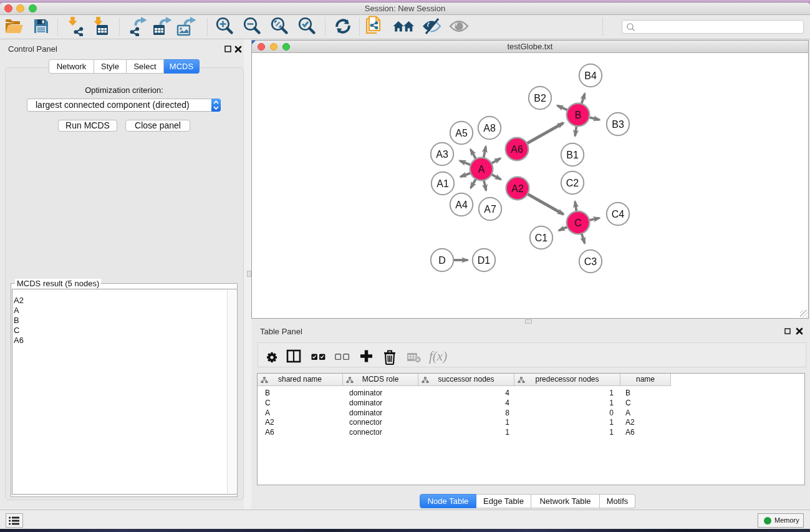 This screenshot has width=810, height=532. Describe the element at coordinates (517, 150) in the screenshot. I see `svg-text: A6` at that location.